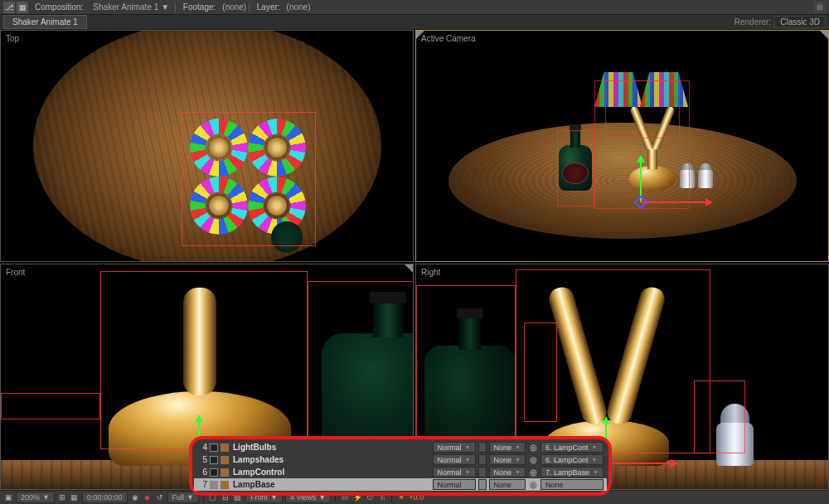 This screenshot has height=504, width=829. I want to click on project-flow-icon: ⎇, so click(9, 7).